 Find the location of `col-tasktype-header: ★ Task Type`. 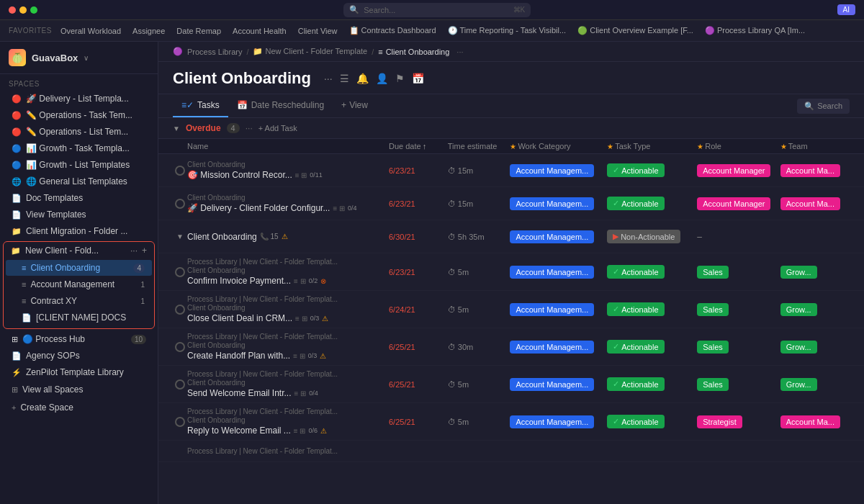

col-tasktype-header: ★ Task Type is located at coordinates (652, 146).